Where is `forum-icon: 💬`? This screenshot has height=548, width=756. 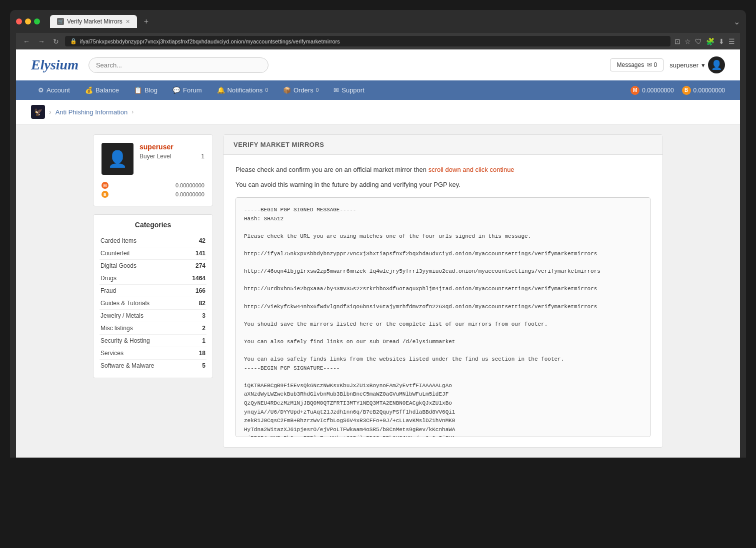 forum-icon: 💬 is located at coordinates (176, 90).